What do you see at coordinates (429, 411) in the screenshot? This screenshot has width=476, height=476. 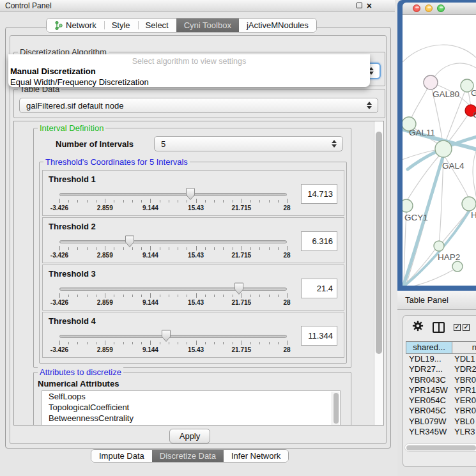 I see `cell-shared-name: YBR045C` at bounding box center [429, 411].